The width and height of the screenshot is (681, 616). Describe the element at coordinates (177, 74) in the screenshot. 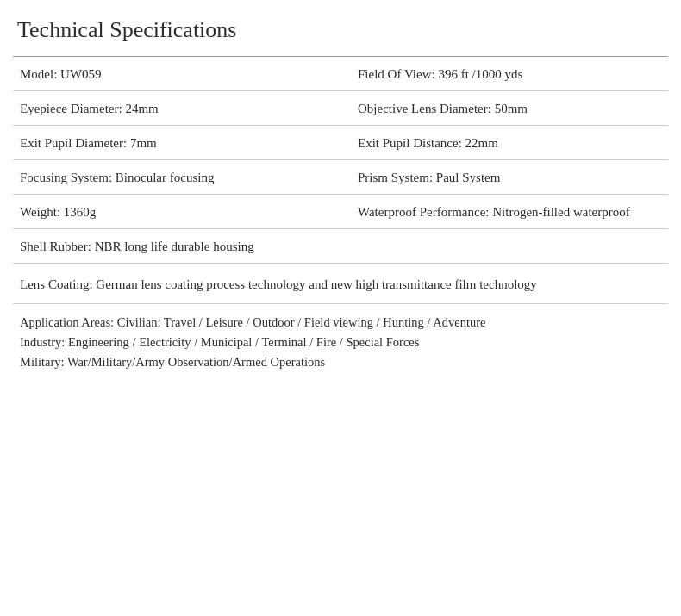

I see `model-cell: Model: UW059` at that location.